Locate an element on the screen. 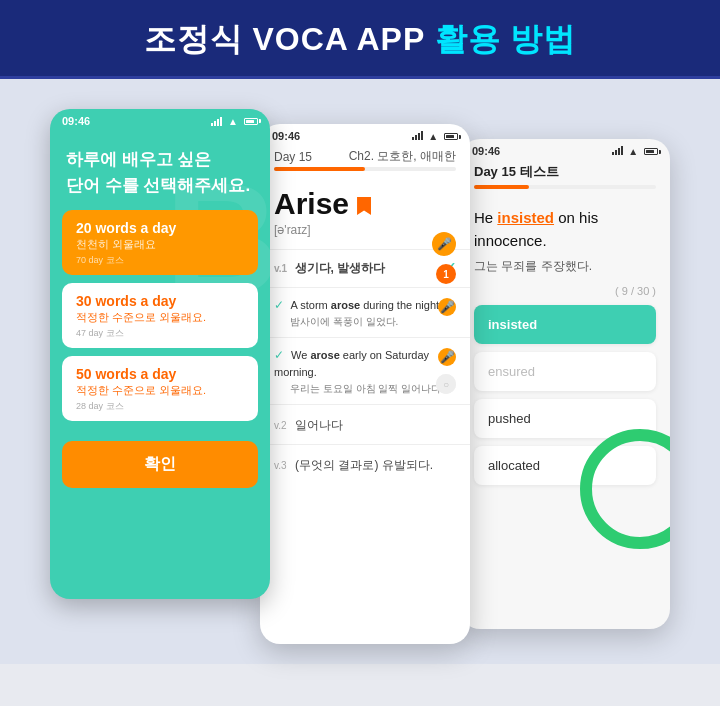 The width and height of the screenshot is (720, 706). example1-suffix: during the night. is located at coordinates (402, 305).